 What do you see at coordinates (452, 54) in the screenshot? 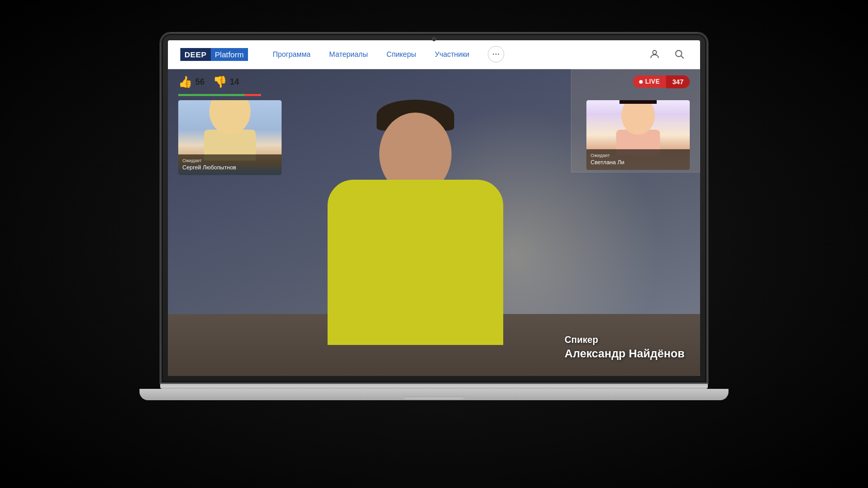
I see `nav-uchastniki: Участники` at bounding box center [452, 54].